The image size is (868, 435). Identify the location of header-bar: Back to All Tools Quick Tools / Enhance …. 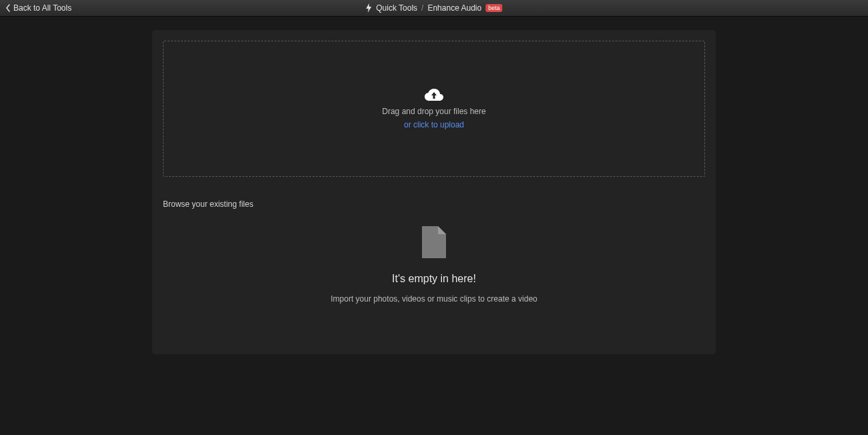
(434, 8).